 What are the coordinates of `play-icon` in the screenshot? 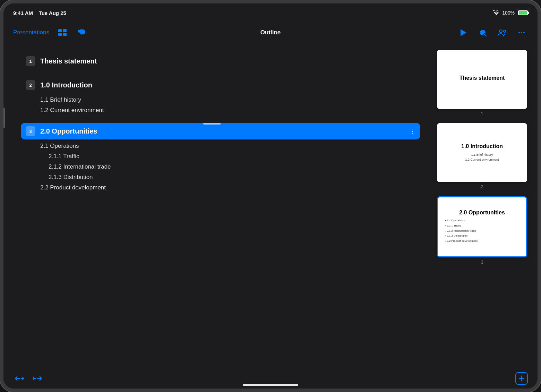 It's located at (463, 33).